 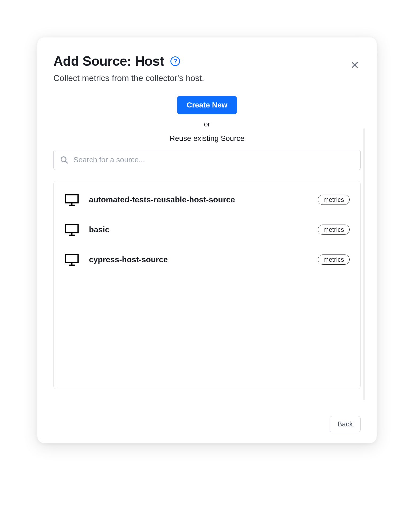 I want to click on source-name: cypress-host-source, so click(x=204, y=260).